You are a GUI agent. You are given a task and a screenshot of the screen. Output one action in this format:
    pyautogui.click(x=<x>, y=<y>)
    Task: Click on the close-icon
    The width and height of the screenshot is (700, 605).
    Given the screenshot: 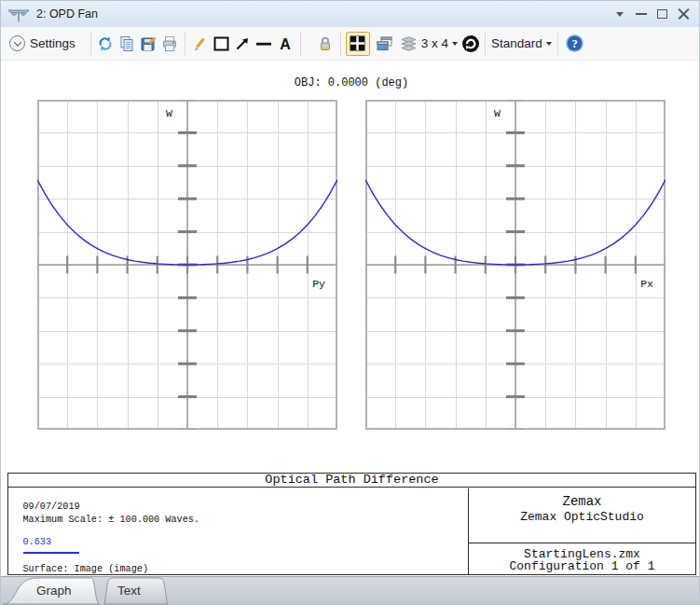 What is the action you would take?
    pyautogui.click(x=684, y=15)
    